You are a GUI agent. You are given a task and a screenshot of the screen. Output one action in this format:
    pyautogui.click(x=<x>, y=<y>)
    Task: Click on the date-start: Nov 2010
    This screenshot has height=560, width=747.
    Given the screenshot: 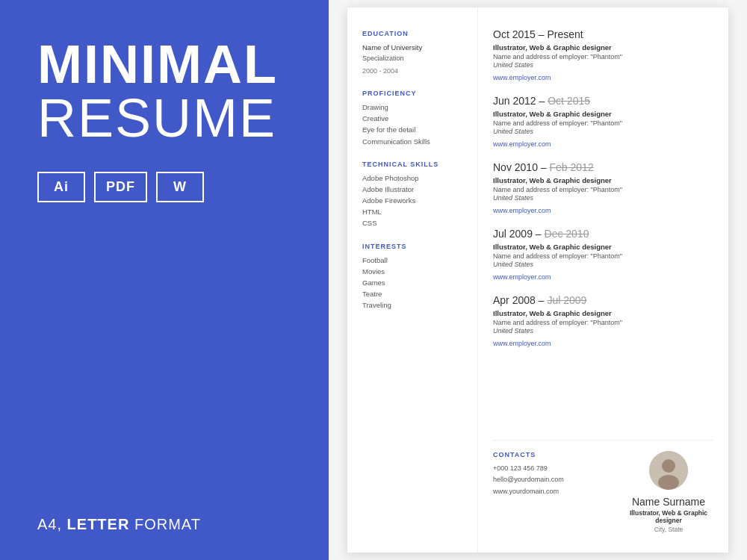 What is the action you would take?
    pyautogui.click(x=515, y=167)
    